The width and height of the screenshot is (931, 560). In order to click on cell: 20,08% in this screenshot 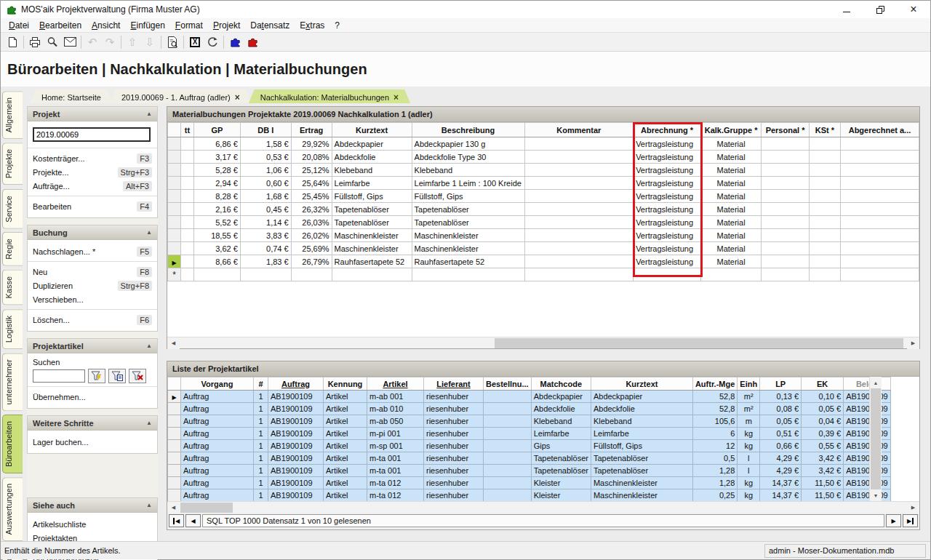, I will do `click(311, 157)`.